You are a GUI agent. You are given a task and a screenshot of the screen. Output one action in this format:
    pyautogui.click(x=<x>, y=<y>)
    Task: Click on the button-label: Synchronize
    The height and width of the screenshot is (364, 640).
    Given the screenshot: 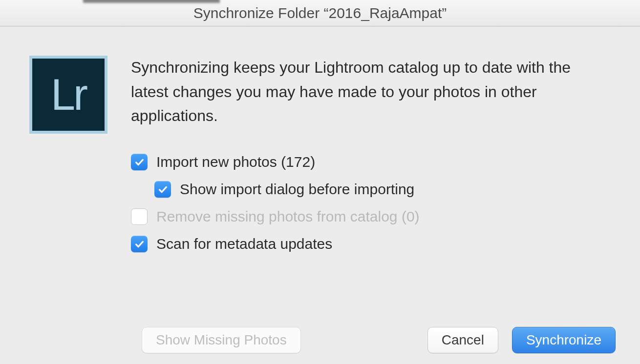 What is the action you would take?
    pyautogui.click(x=564, y=340)
    